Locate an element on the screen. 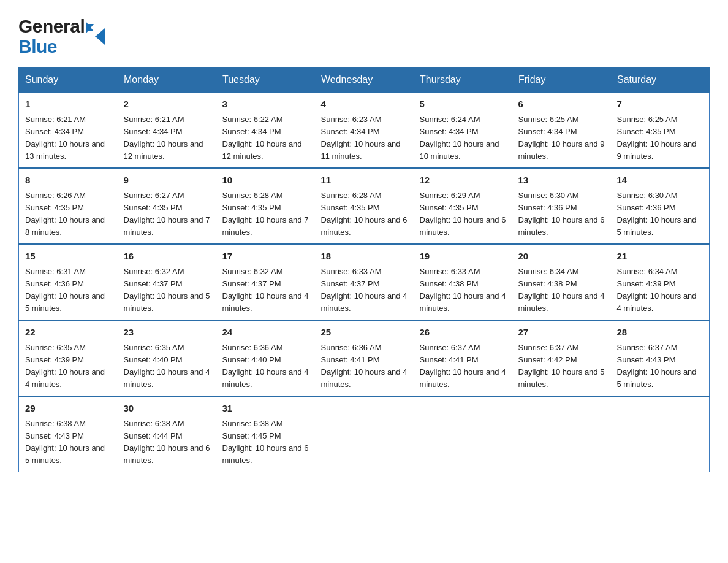 This screenshot has width=728, height=563. header-sunday: Sunday is located at coordinates (69, 80).